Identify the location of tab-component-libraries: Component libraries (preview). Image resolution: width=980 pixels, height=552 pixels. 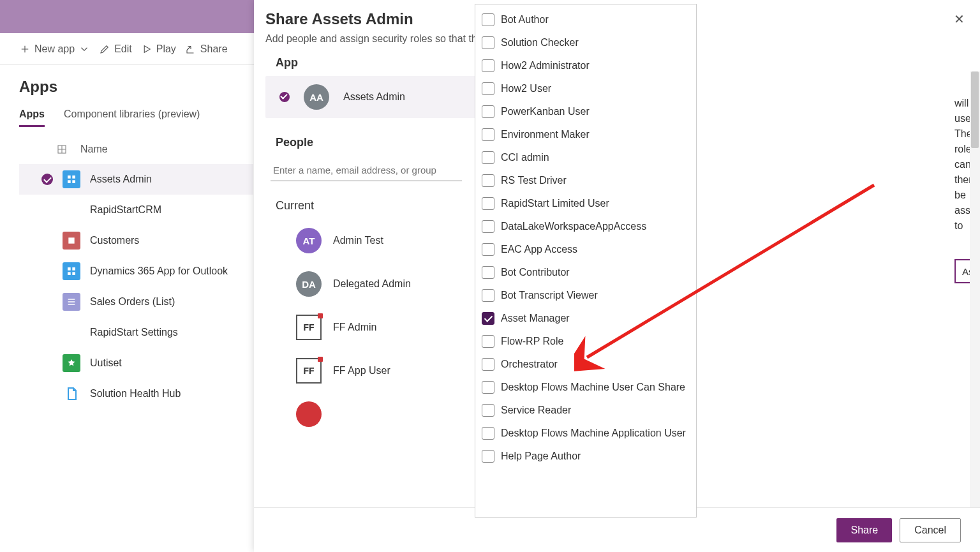
(131, 117).